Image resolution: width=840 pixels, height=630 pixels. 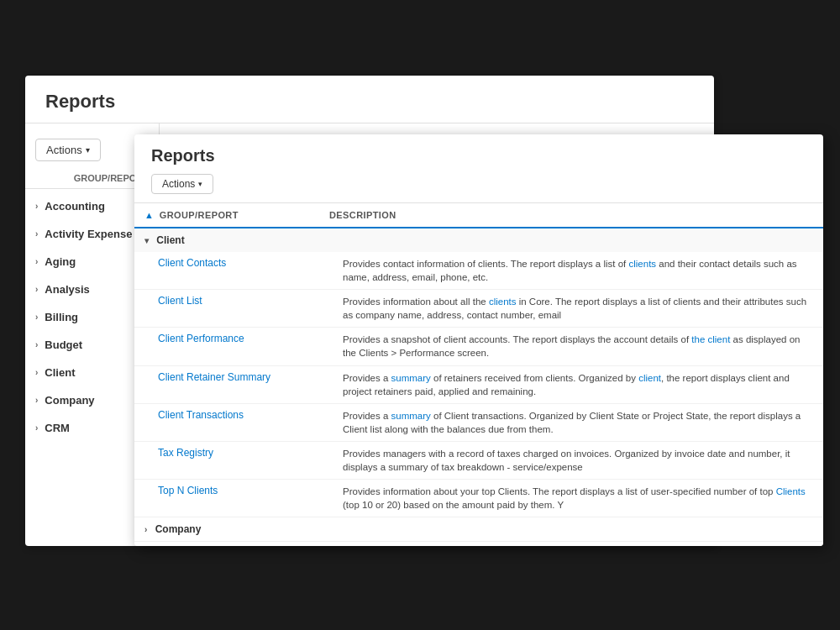 I want to click on sidebar-item-label: Client, so click(x=60, y=373).